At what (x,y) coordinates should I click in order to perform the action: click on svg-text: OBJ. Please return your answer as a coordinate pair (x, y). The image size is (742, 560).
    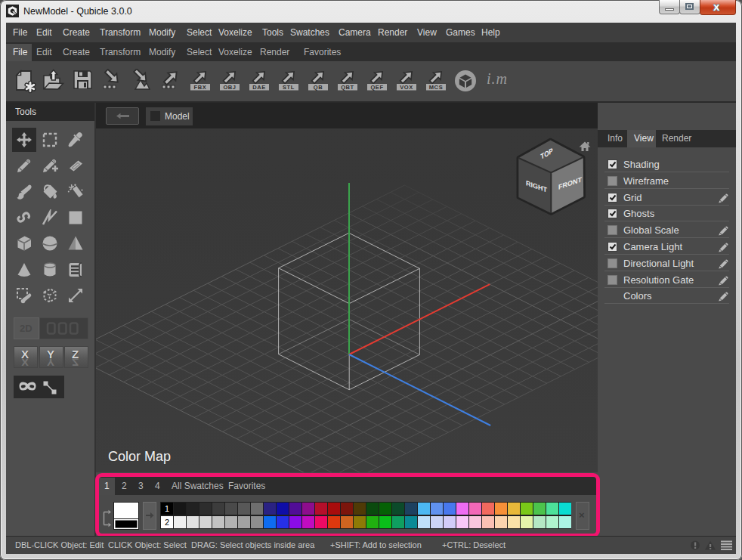
    Looking at the image, I should click on (230, 88).